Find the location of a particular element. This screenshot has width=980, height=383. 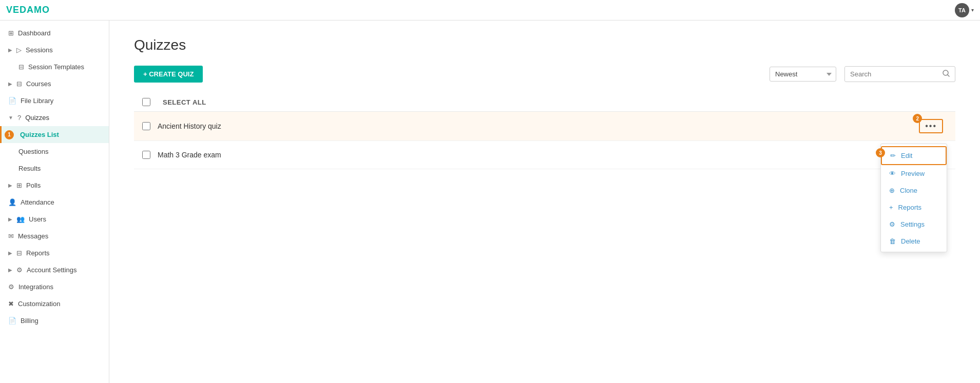

search-button is located at coordinates (946, 74).